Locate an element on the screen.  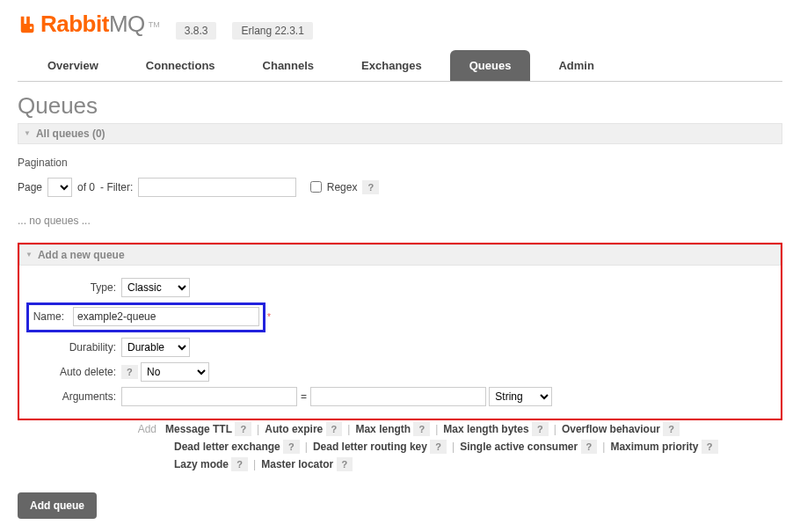
hint-message-ttl: Message TTL is located at coordinates (199, 429).